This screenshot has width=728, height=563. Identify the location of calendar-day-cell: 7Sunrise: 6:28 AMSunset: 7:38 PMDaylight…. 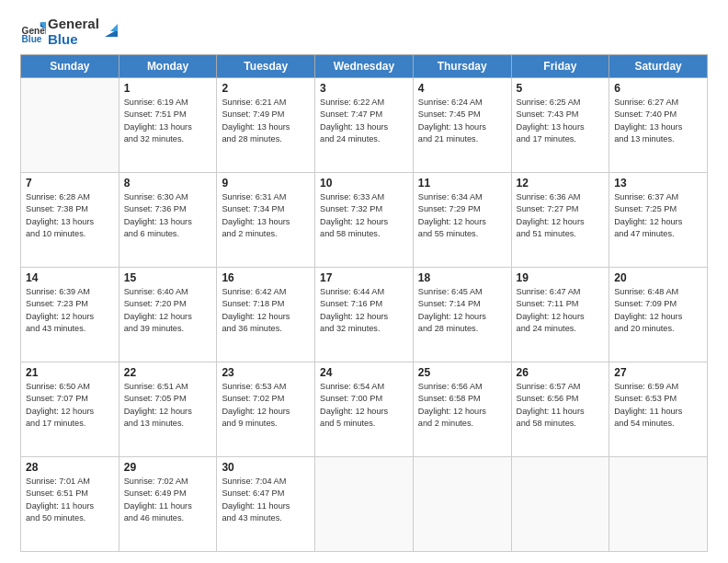
(70, 221).